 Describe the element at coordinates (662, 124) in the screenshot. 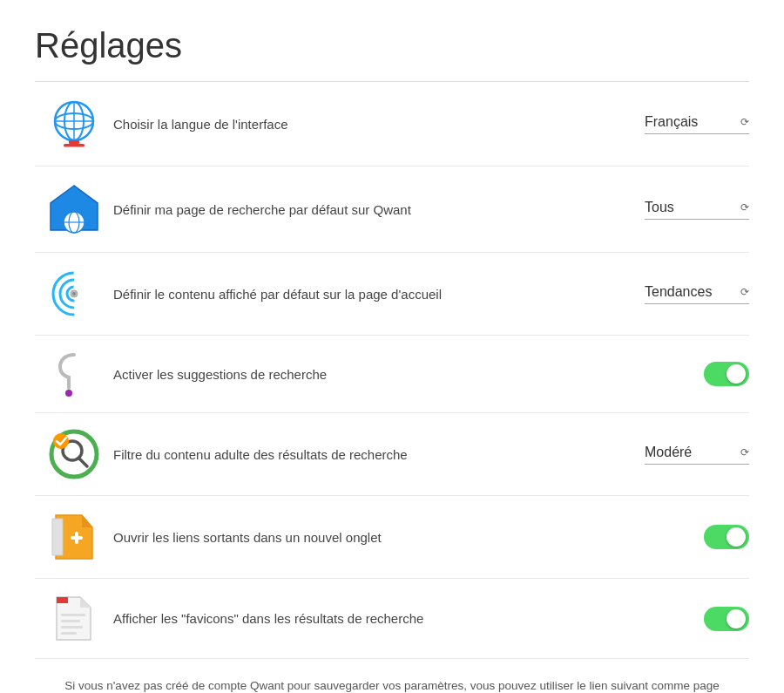

I see `language-control: Français ⟳` at that location.